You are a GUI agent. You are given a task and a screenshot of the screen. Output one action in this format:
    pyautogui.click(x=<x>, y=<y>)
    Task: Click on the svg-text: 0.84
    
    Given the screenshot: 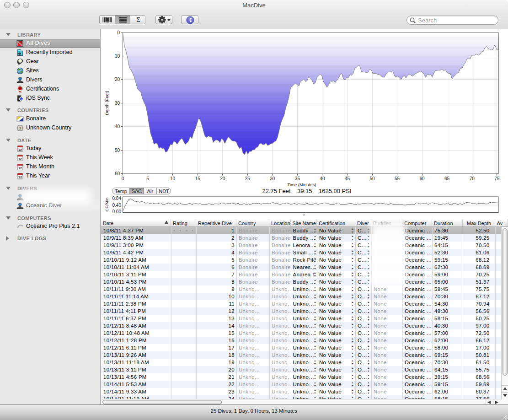 What is the action you would take?
    pyautogui.click(x=117, y=199)
    